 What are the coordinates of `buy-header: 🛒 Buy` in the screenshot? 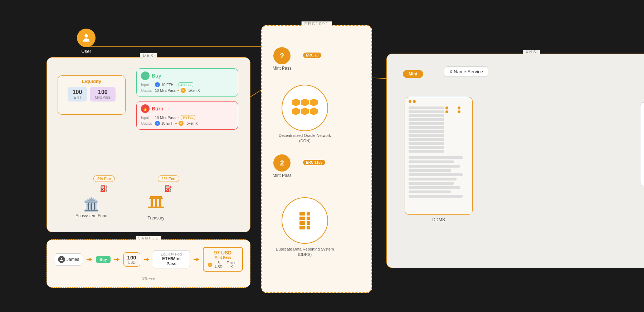 It's located at (187, 76).